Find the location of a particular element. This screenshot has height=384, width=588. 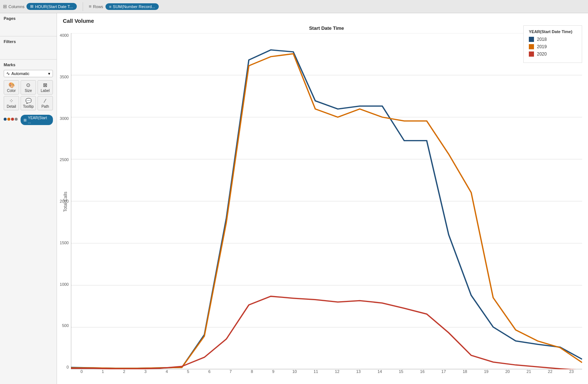

legend-color-2018 is located at coordinates (531, 39).